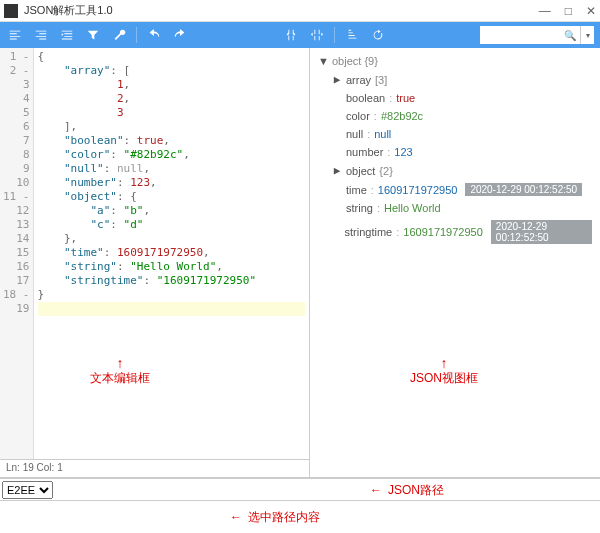 The width and height of the screenshot is (600, 533). Describe the element at coordinates (275, 518) in the screenshot. I see `annotation-content: ←选中路径内容` at that location.